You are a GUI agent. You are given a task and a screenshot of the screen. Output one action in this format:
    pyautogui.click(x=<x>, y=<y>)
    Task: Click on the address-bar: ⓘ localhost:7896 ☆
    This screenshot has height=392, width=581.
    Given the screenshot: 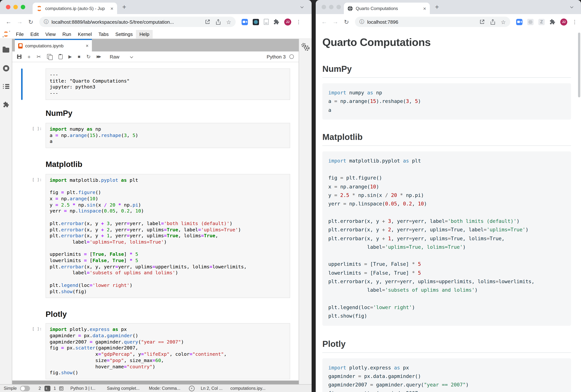 What is the action you would take?
    pyautogui.click(x=432, y=22)
    